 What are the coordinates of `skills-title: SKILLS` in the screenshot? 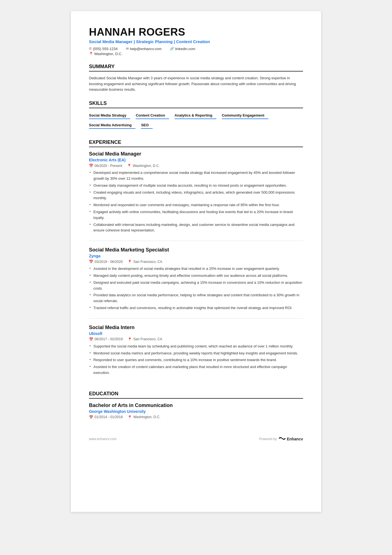 It's located at (196, 104).